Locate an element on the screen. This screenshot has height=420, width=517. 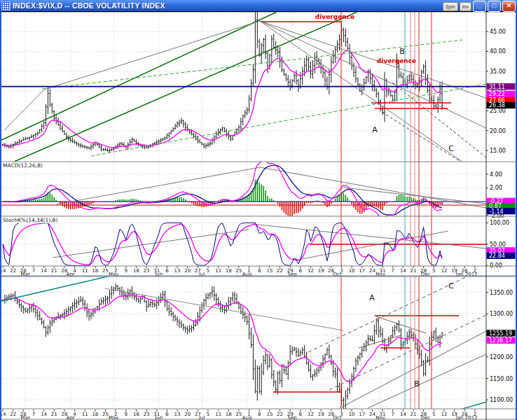
svg-text: 22.84 is located at coordinates (497, 256).